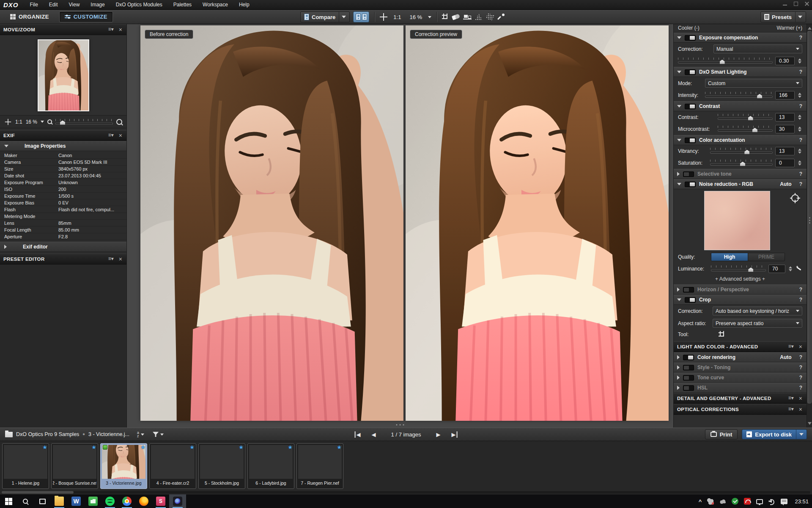 The image size is (812, 508). I want to click on window-close-icon, so click(807, 4).